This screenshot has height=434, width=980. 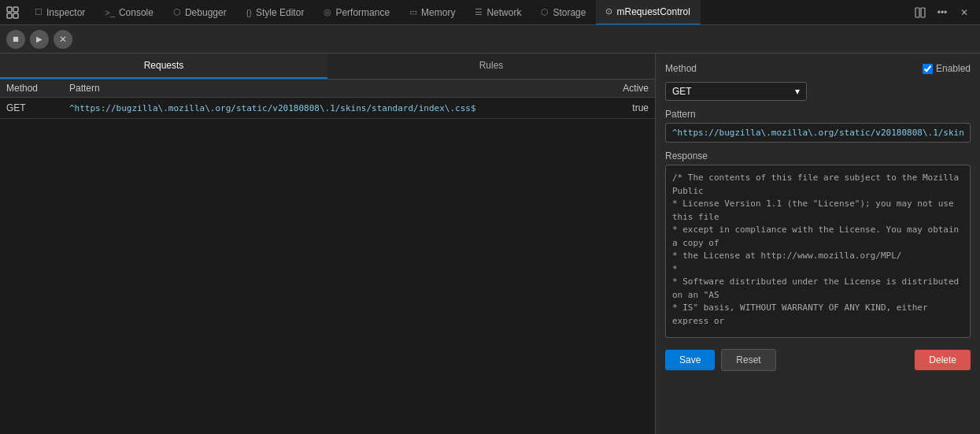 I want to click on more-options-button: •••, so click(x=942, y=13).